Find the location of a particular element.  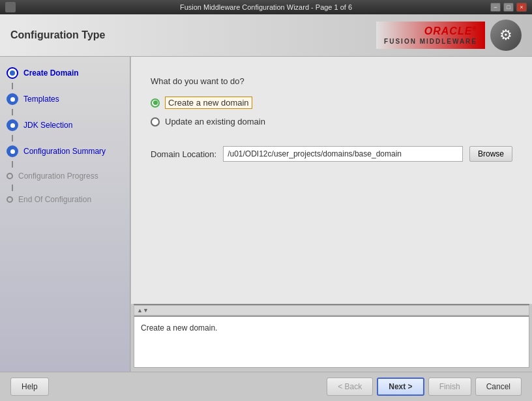

radio-label-update-existing: Update an existing domain is located at coordinates (215, 121).